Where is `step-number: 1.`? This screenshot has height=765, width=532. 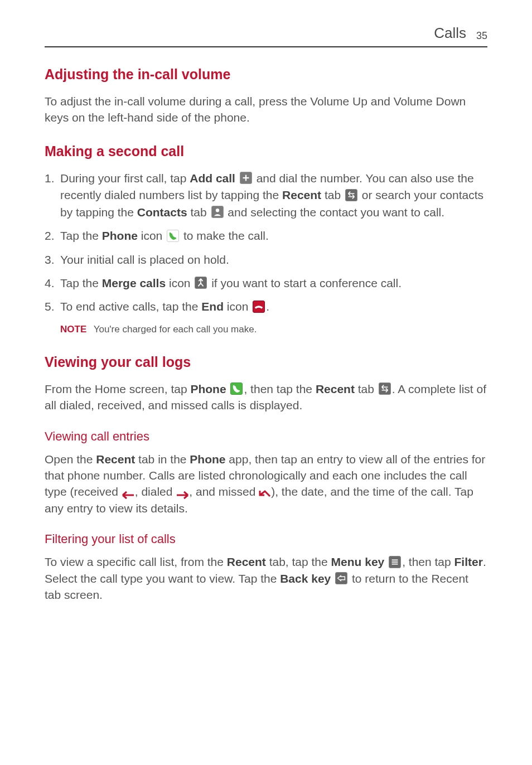
step-number: 1. is located at coordinates (50, 178).